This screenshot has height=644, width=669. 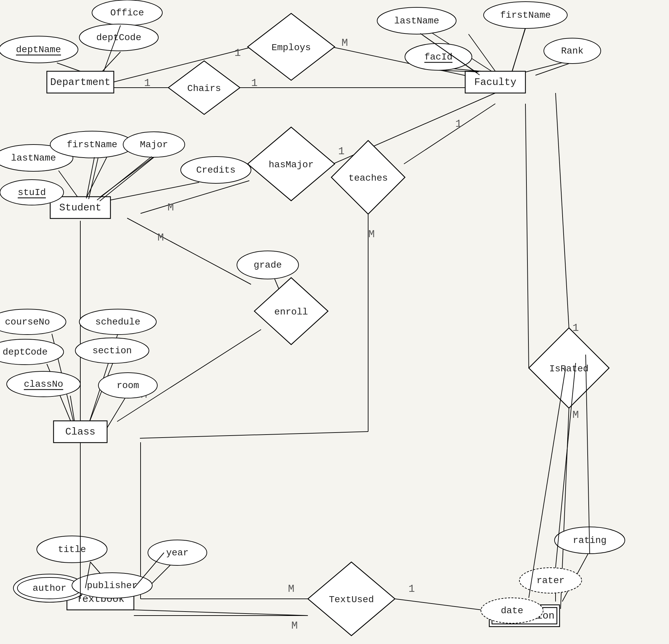 I want to click on year-text: year, so click(x=177, y=553).